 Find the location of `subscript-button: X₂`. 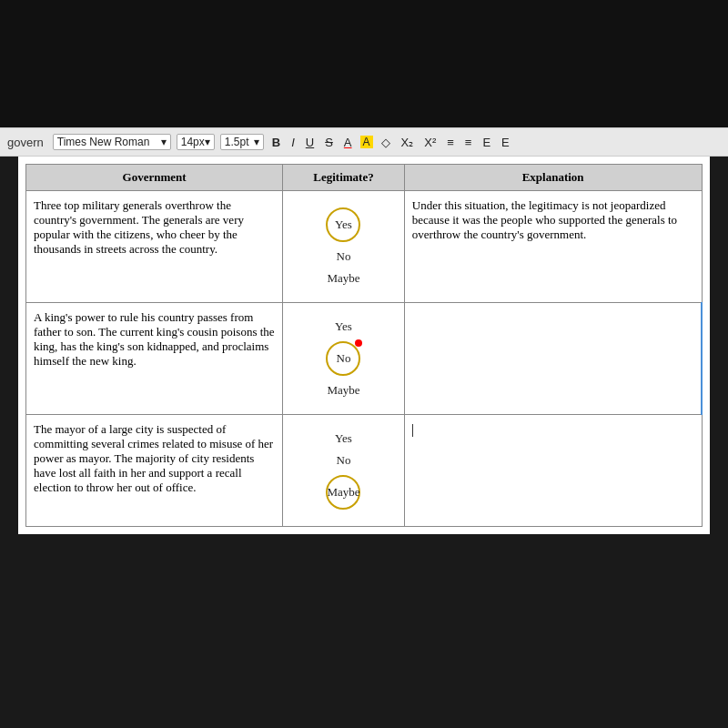

subscript-button: X₂ is located at coordinates (408, 142).